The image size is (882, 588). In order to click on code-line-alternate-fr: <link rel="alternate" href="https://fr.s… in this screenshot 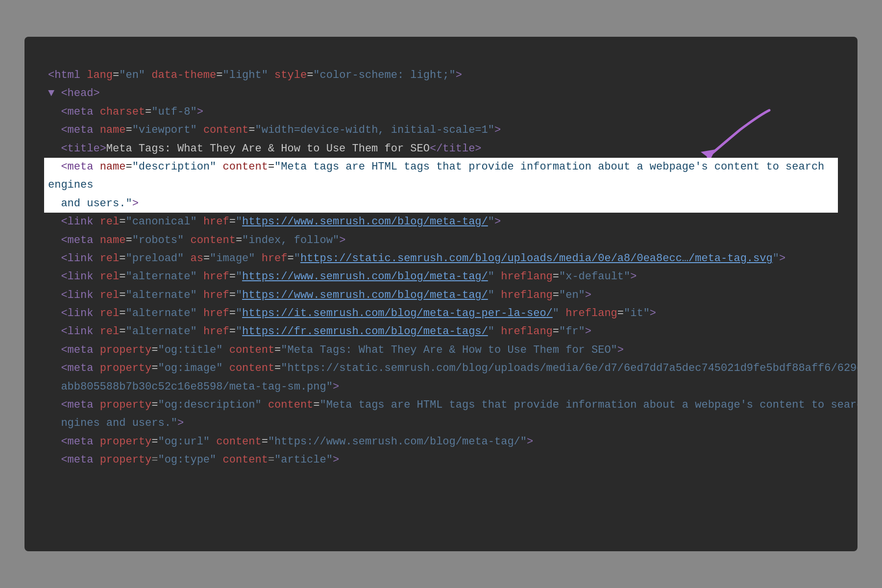, I will do `click(441, 331)`.